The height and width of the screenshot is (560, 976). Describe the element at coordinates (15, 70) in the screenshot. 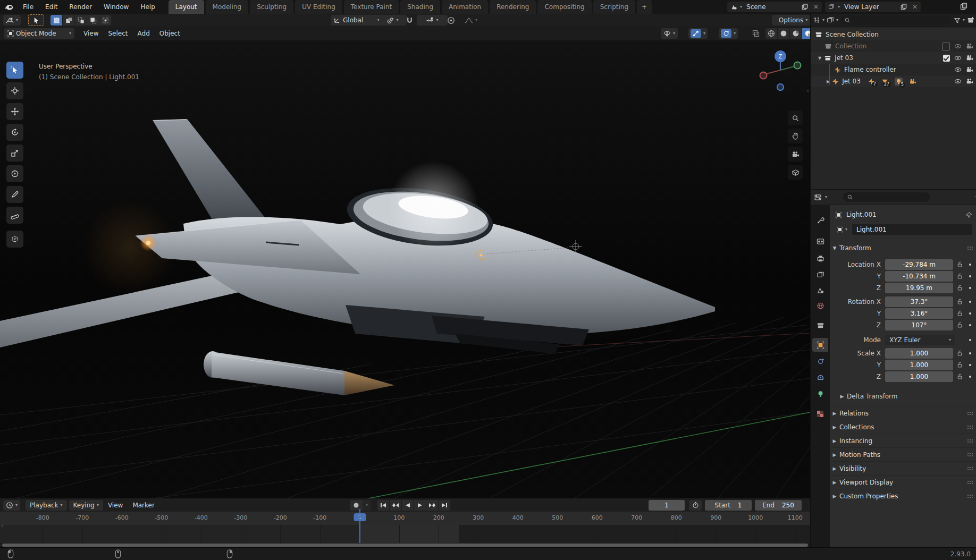

I see `tool-select-box` at that location.